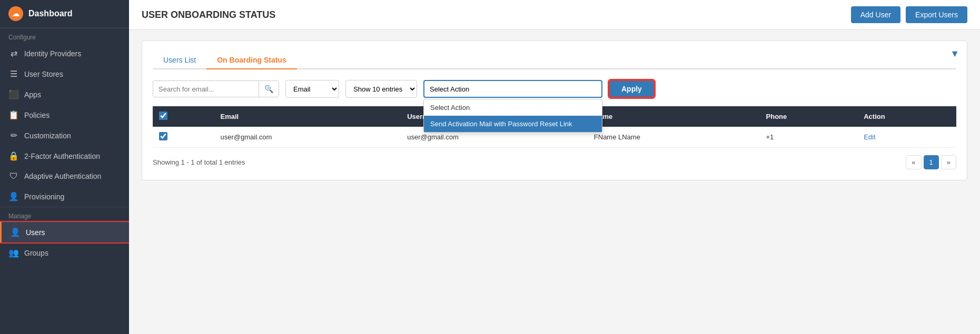 This screenshot has width=980, height=334. What do you see at coordinates (14, 74) in the screenshot?
I see `user-stores-icon: ☰` at bounding box center [14, 74].